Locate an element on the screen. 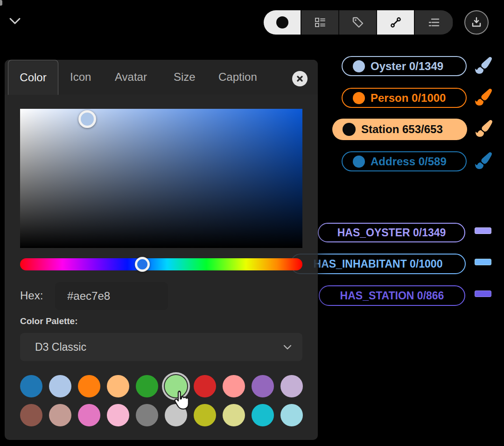 Image resolution: width=504 pixels, height=446 pixels. list-icon is located at coordinates (434, 22).